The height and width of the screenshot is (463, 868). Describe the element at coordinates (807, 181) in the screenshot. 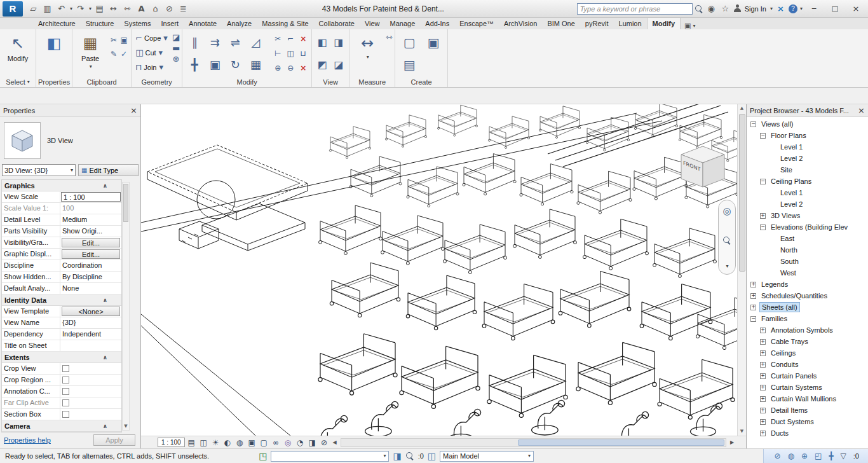

I see `tree-item: Ceiling Plans` at that location.